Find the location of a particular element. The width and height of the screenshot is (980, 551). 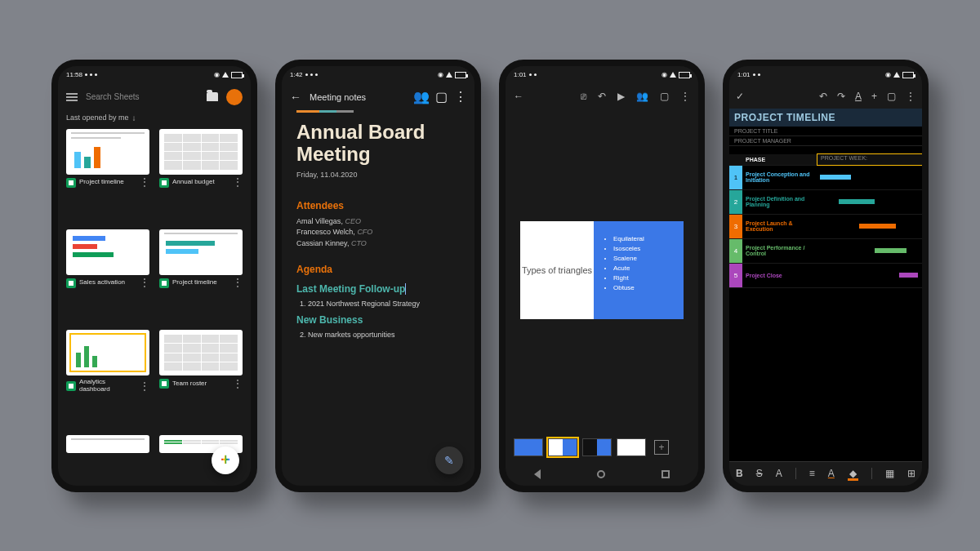

play-icon: ▶ is located at coordinates (621, 96).